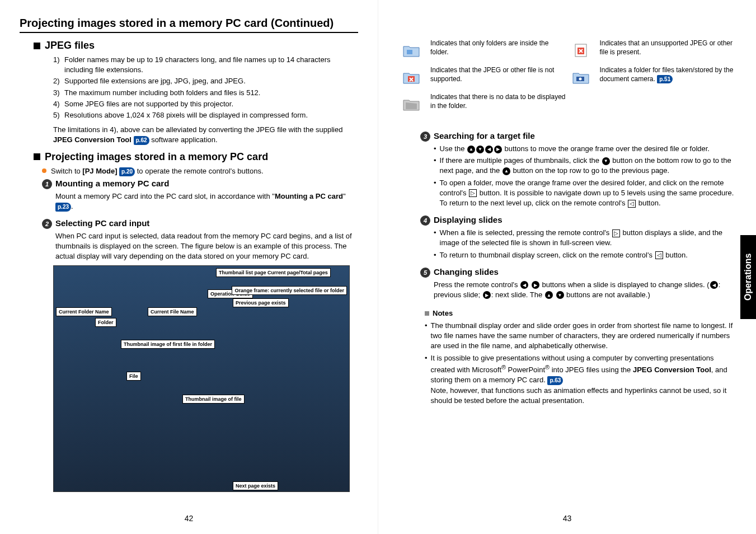  What do you see at coordinates (468, 219) in the screenshot?
I see `step4-title: Displaying slides` at bounding box center [468, 219].